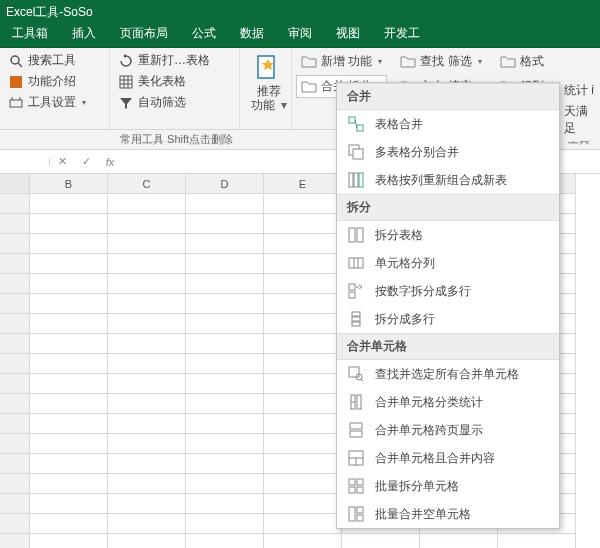 Image resolution: width=600 pixels, height=548 pixels. Describe the element at coordinates (25, 162) in the screenshot. I see `name-box` at that location.